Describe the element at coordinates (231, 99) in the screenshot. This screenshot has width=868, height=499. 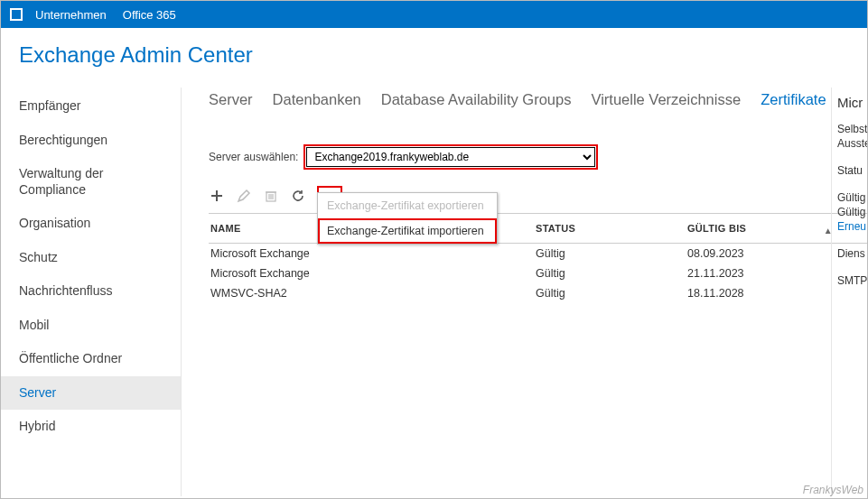
I see `tab-server: Server` at that location.